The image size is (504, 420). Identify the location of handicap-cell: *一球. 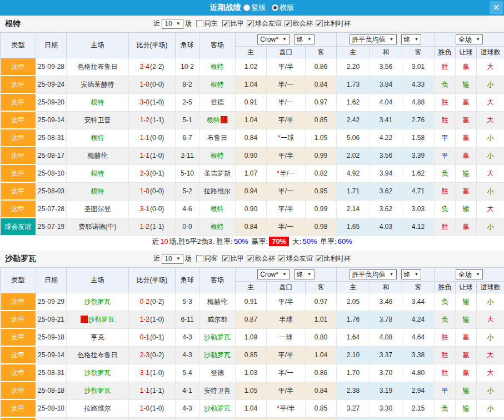
(286, 138).